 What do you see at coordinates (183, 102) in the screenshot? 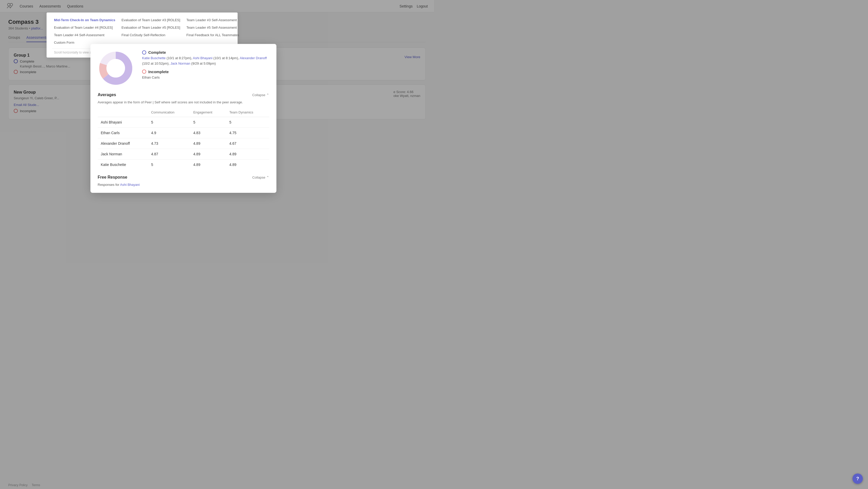
I see `averages-description: Averages appear in the form of Peer | Se…` at bounding box center [183, 102].